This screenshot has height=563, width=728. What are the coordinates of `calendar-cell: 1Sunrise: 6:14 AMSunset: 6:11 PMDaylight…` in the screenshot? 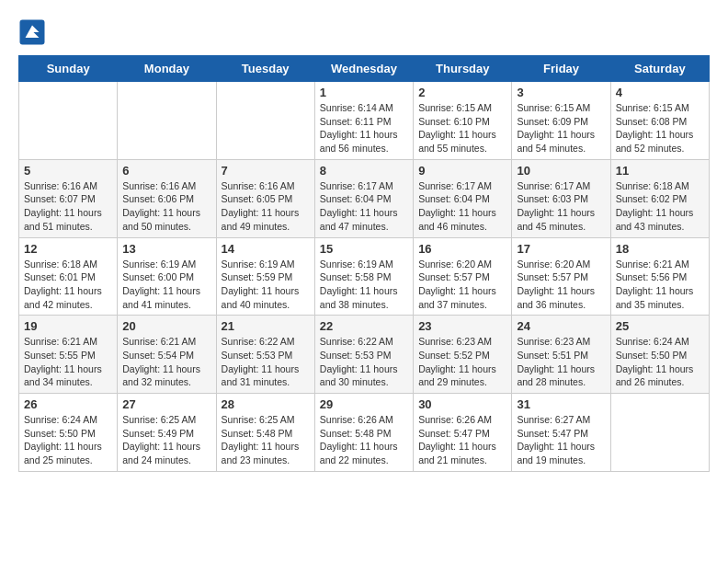 It's located at (364, 121).